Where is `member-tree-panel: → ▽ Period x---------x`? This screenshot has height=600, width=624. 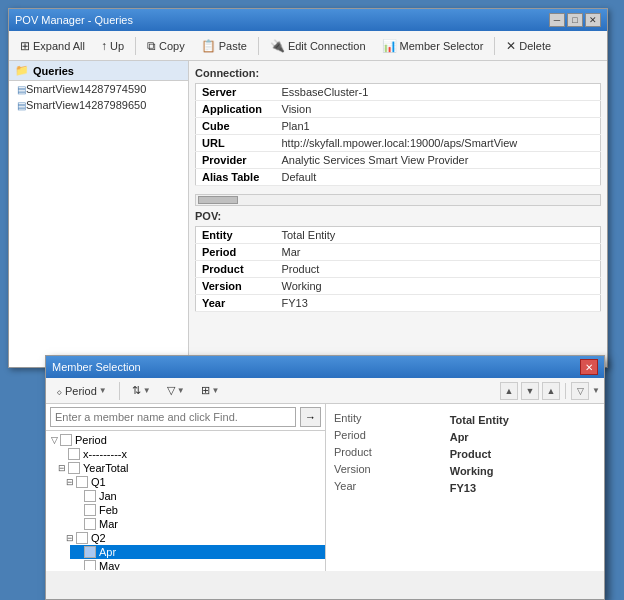 member-tree-panel: → ▽ Period x---------x is located at coordinates (186, 488).